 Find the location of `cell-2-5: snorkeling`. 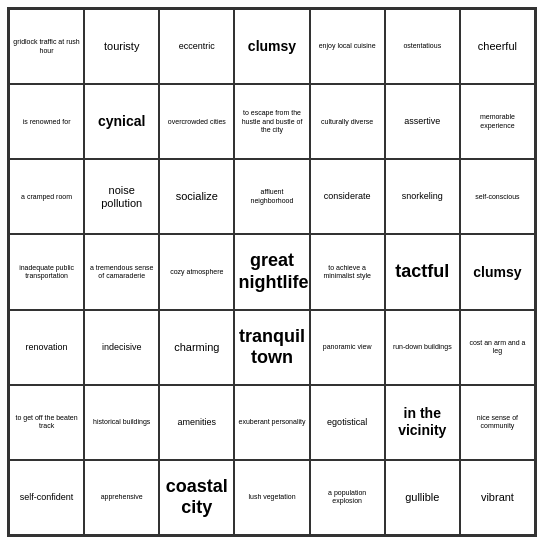

cell-2-5: snorkeling is located at coordinates (422, 196).